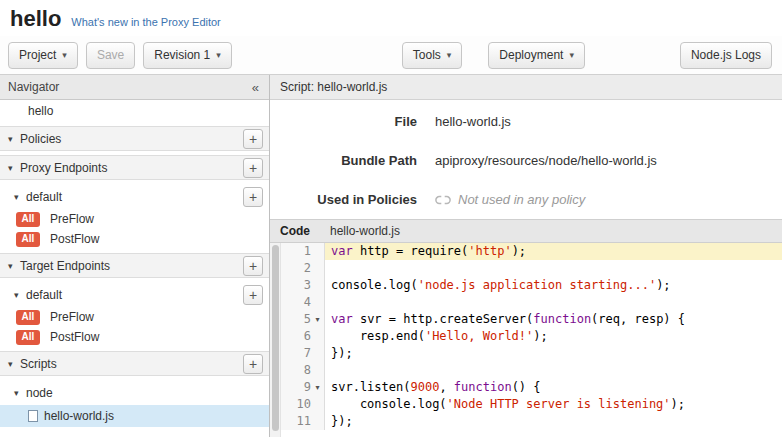  Describe the element at coordinates (253, 168) in the screenshot. I see `add-proxy-endpoints-button: +` at that location.